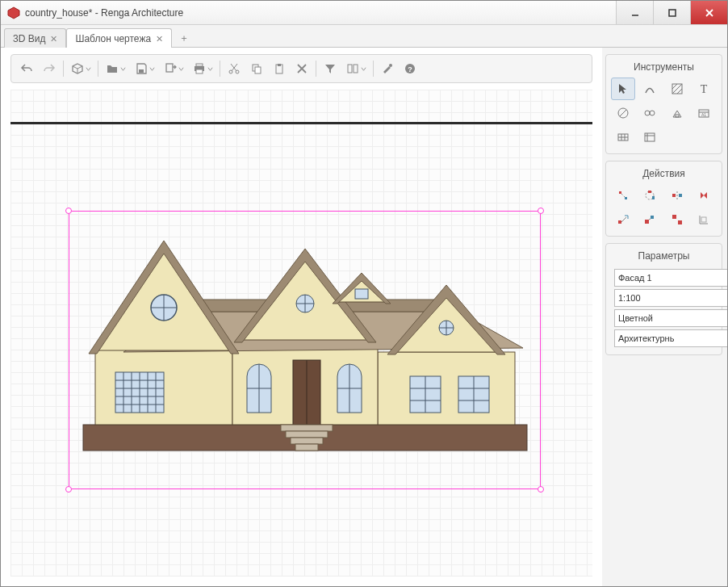 Image resolution: width=728 pixels, height=587 pixels. What do you see at coordinates (650, 113) in the screenshot?
I see `dimension-tool` at bounding box center [650, 113].